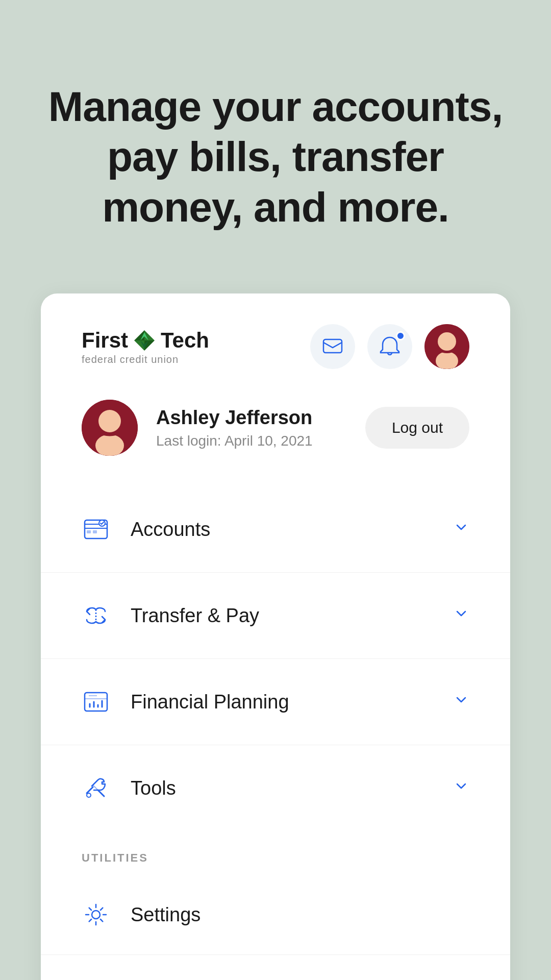  What do you see at coordinates (276, 341) in the screenshot?
I see `card-header: First Tech fe` at bounding box center [276, 341].